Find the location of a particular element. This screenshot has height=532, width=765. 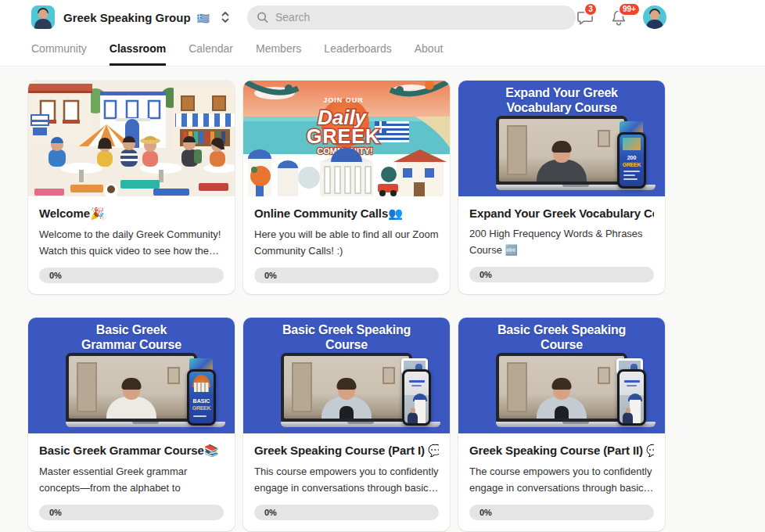

card-description: Here you will be able to find all our Zo… is located at coordinates (347, 243).